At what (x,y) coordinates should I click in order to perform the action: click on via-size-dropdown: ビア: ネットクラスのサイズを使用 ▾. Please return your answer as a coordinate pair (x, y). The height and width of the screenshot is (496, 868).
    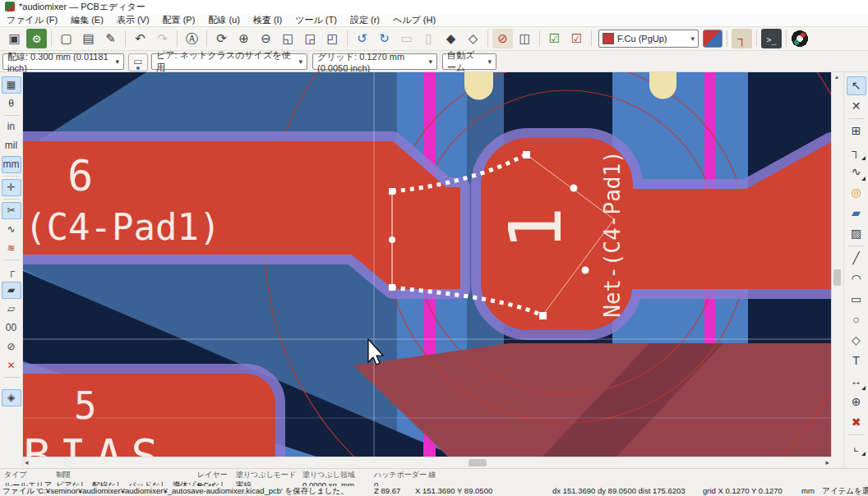
    Looking at the image, I should click on (229, 62).